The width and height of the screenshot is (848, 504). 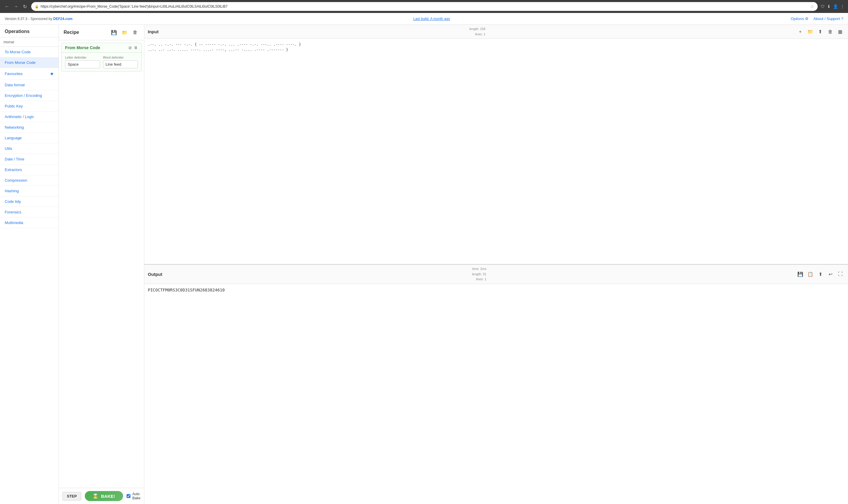 I want to click on disable-step-button: ⊘, so click(x=130, y=48).